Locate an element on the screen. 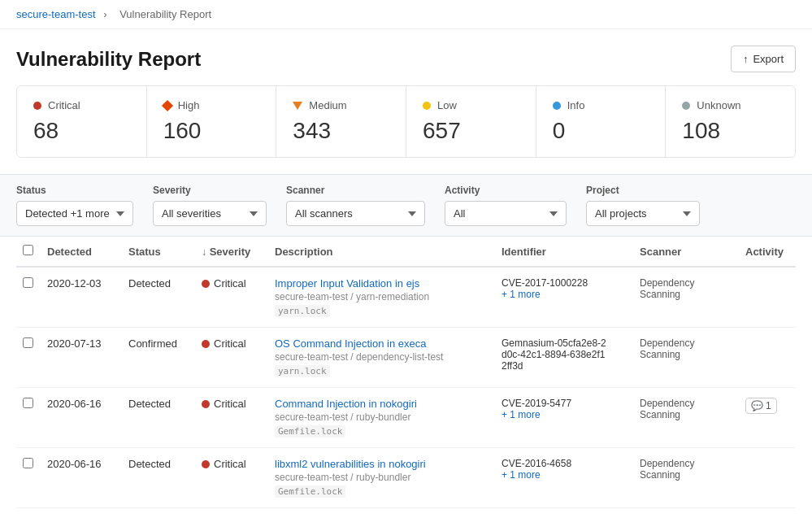 This screenshot has width=812, height=518. page-title: Vulnerability Report is located at coordinates (109, 59).